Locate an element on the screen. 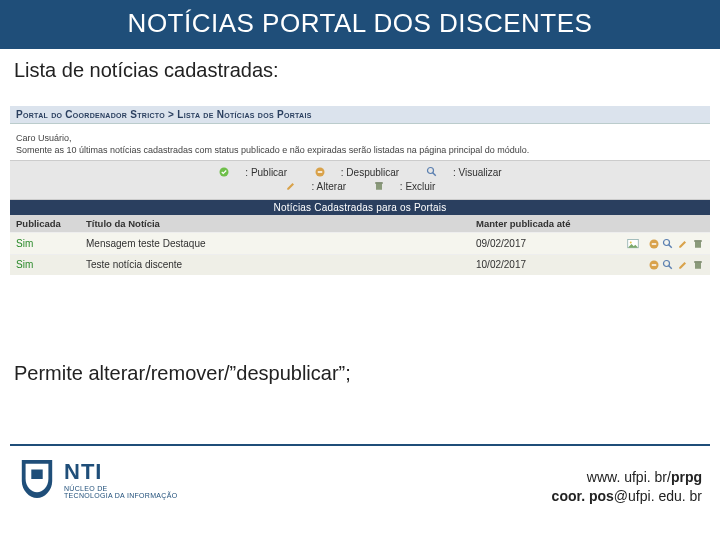 This screenshot has height=540, width=720. breadcrumb: Portal do Coordenador Stricto > Lista de… is located at coordinates (360, 115).